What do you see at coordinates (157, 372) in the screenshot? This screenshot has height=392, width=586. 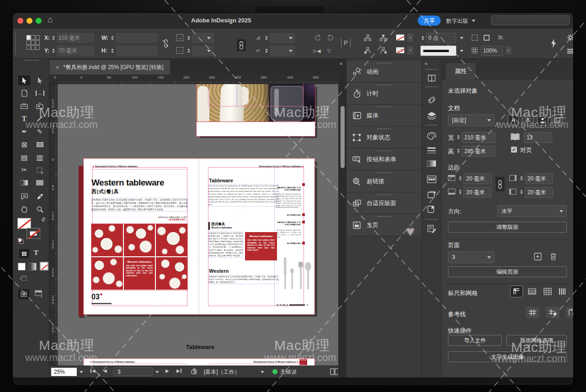 I see `page-chevron-icon` at bounding box center [157, 372].